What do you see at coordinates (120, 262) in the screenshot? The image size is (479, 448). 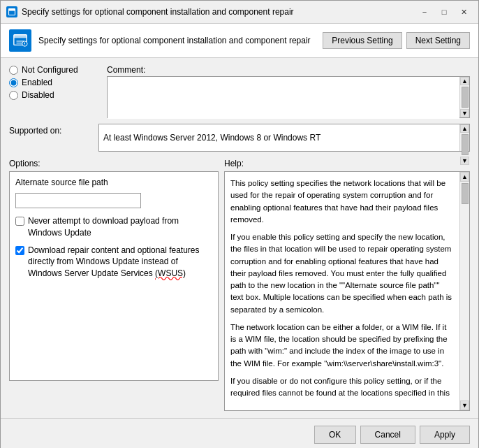 I see `download-from-wu-label: Download repair content and optional fea…` at bounding box center [120, 262].